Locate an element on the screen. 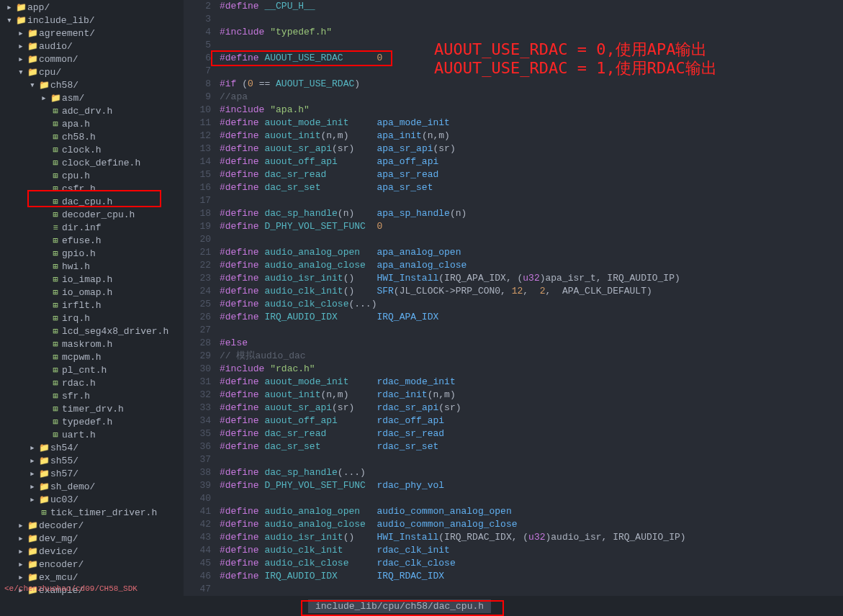 Image resolution: width=843 pixels, height=616 pixels. code-line: #define auout_off_api apa_off_api is located at coordinates (531, 162).